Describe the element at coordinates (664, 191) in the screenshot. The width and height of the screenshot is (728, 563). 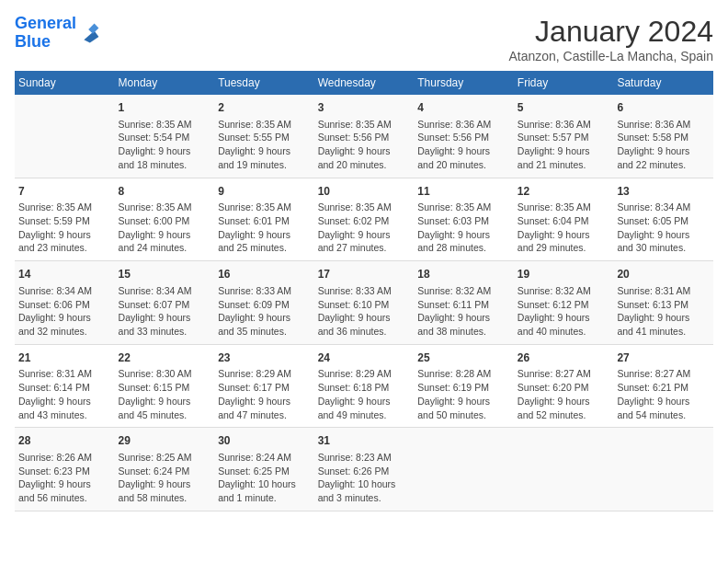
I see `day-number: 13` at that location.